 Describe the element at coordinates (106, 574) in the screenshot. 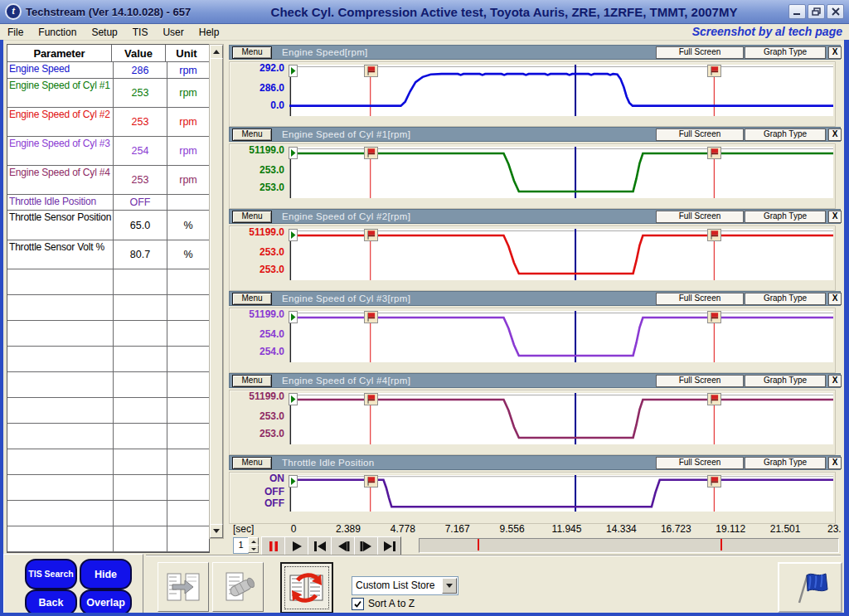

I see `hide-button: Hide` at that location.